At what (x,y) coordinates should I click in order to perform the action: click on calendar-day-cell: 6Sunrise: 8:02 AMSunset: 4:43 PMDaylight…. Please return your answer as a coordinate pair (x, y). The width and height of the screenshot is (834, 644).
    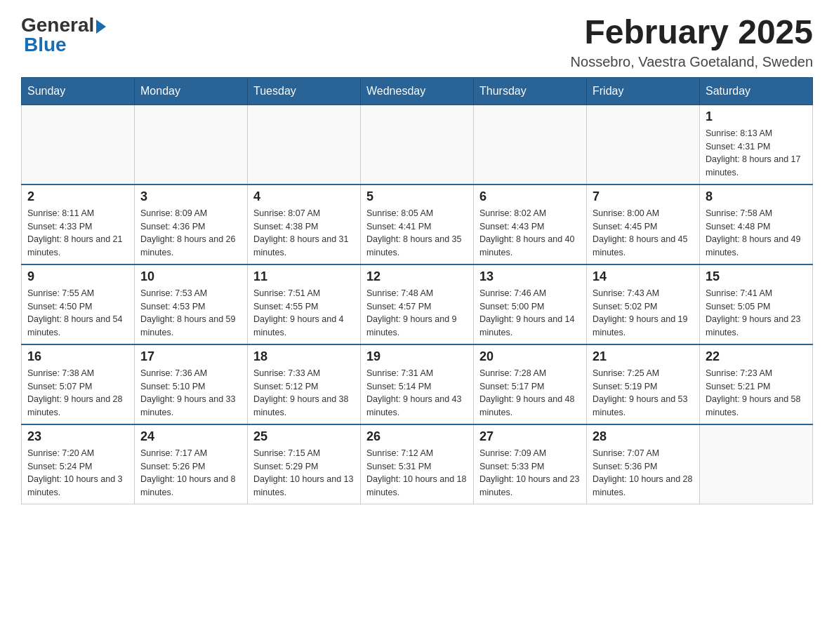
    Looking at the image, I should click on (531, 224).